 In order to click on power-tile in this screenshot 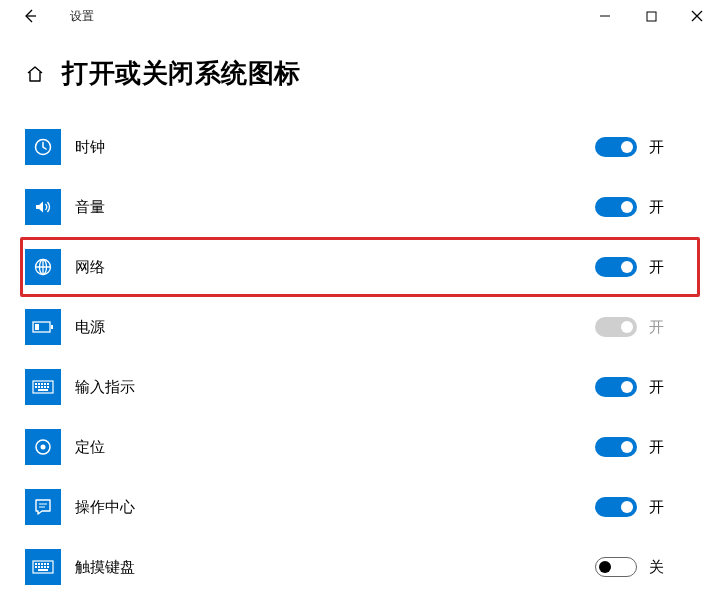, I will do `click(43, 327)`.